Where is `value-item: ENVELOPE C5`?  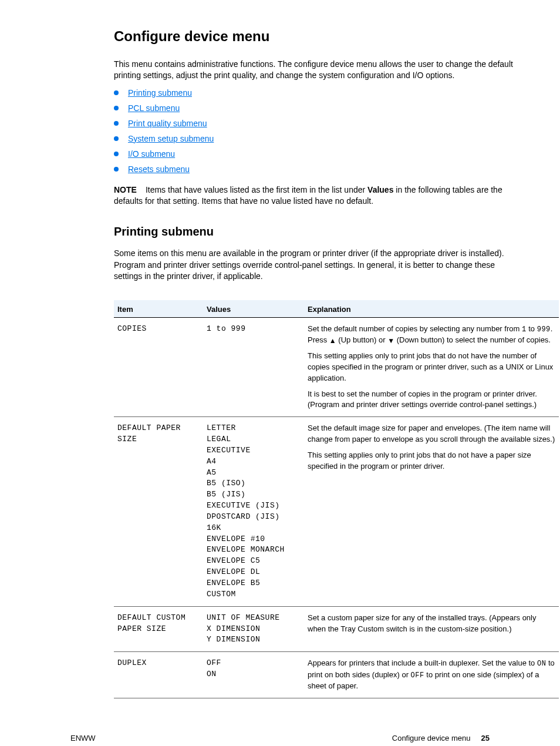
value-item: ENVELOPE C5 is located at coordinates (254, 562).